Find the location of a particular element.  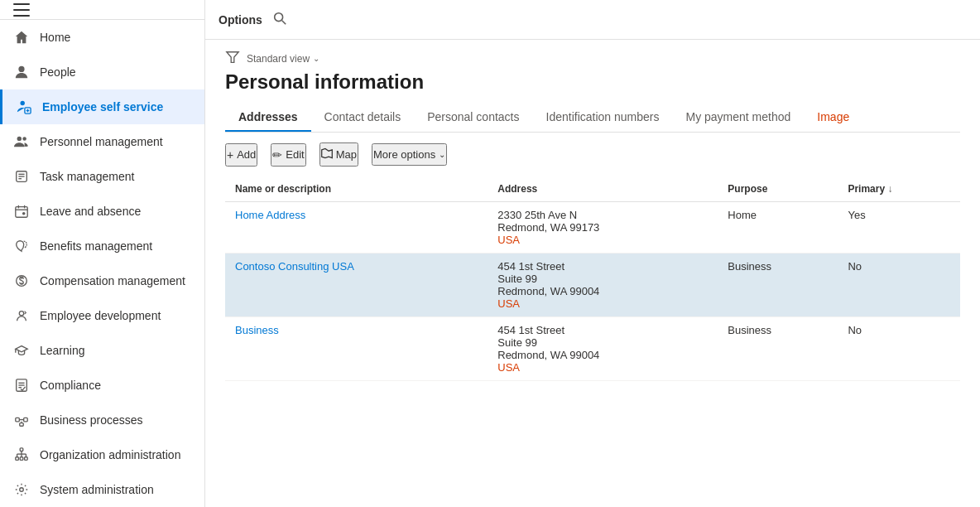

sidebar-item-leave-and-absence: Leave and absence is located at coordinates (103, 211).